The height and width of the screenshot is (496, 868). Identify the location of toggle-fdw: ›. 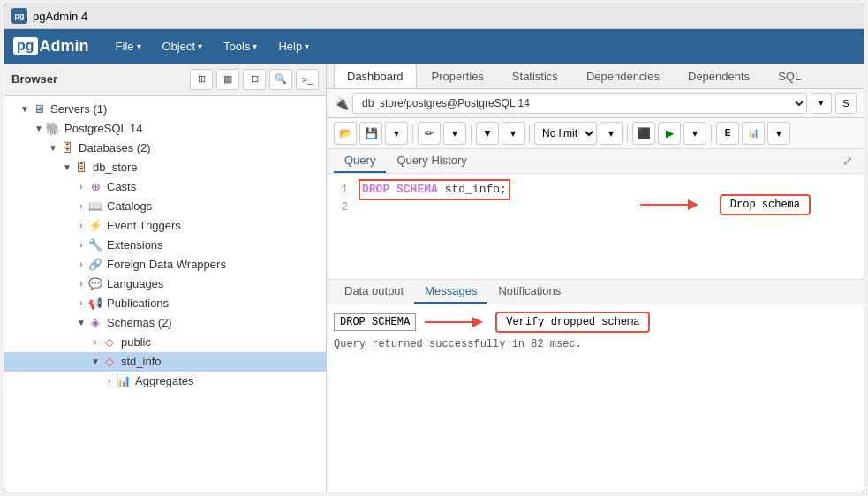
(81, 265).